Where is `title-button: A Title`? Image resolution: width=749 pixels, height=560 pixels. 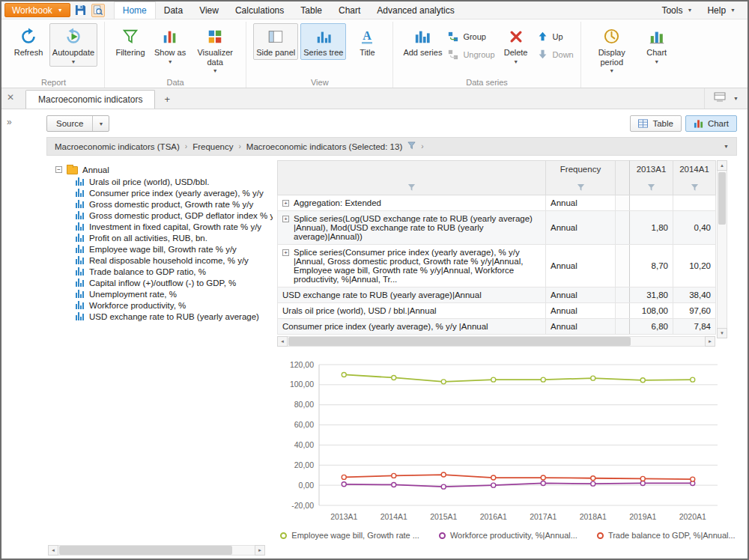
title-button: A Title is located at coordinates (367, 42).